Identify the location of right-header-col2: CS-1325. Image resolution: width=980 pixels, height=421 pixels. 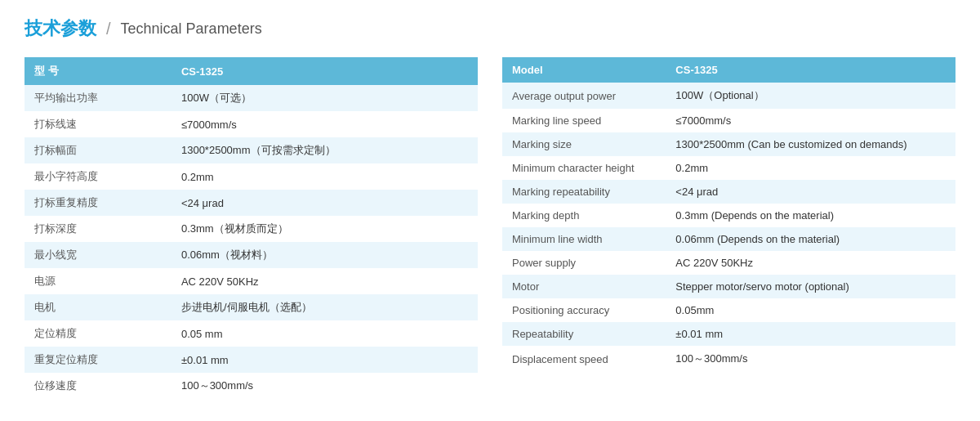
(810, 70).